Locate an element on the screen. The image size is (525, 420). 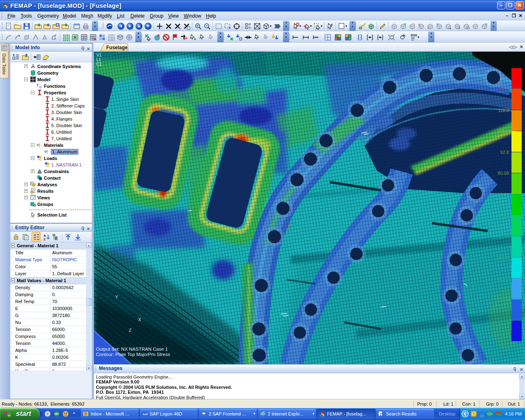
svg-text: 118.3 is located at coordinates (504, 110).